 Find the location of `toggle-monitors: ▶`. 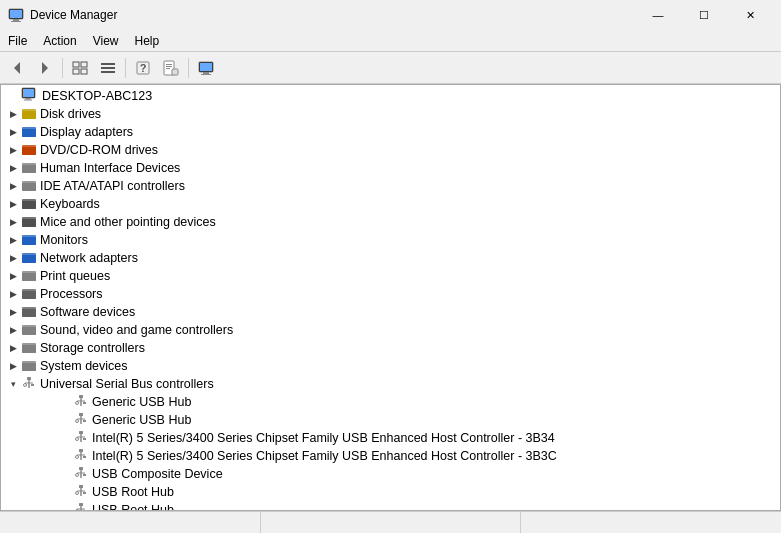

toggle-monitors: ▶ is located at coordinates (13, 240).